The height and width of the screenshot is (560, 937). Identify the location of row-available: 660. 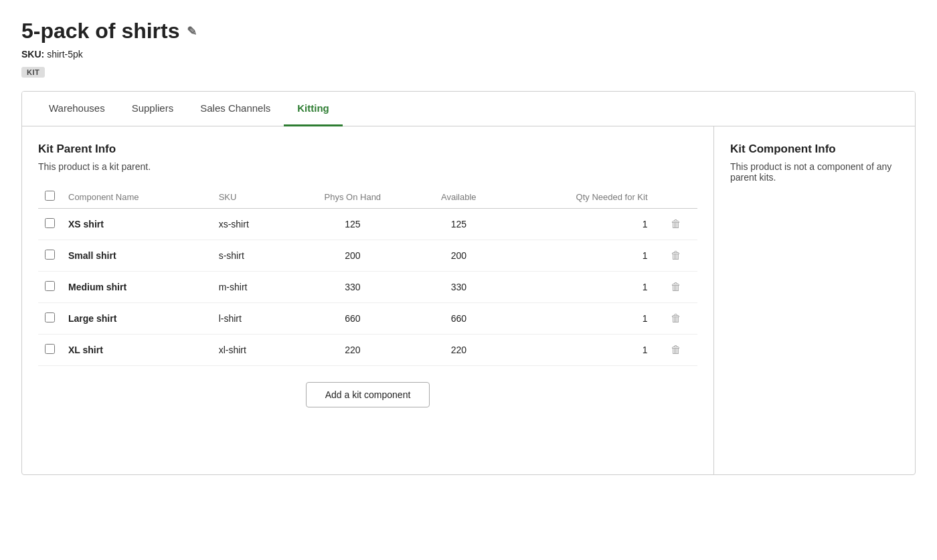
(458, 318).